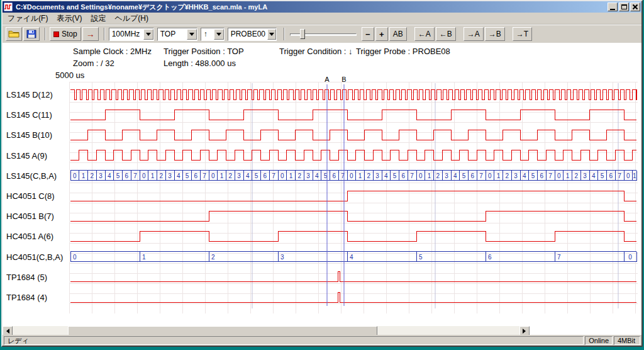 Image resolution: width=644 pixels, height=350 pixels. What do you see at coordinates (131, 34) in the screenshot?
I see `sample-clock-select: 100MHz` at bounding box center [131, 34].